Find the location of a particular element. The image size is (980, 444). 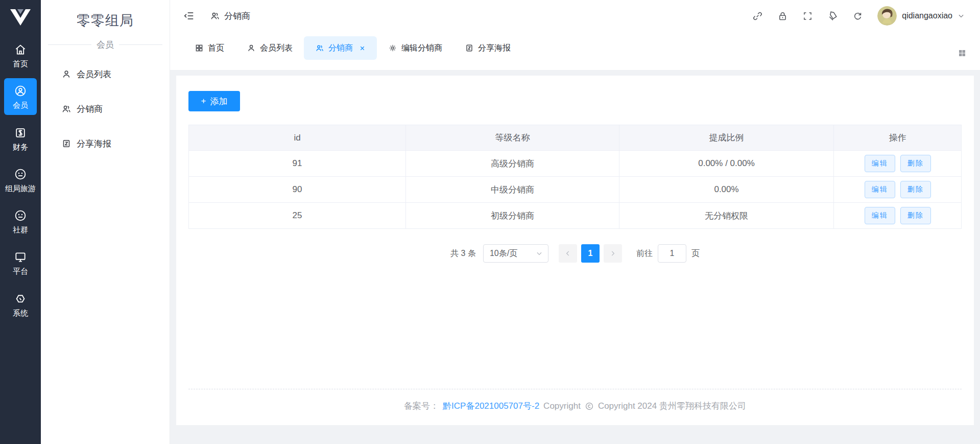

sidebar-item-label: 财务 is located at coordinates (20, 147).